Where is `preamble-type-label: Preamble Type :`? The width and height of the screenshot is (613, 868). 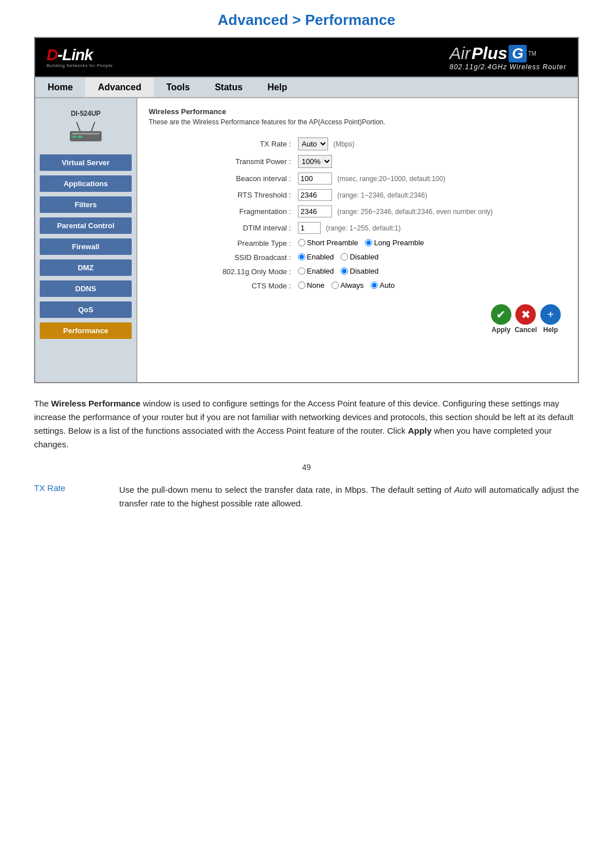 preamble-type-label: Preamble Type : is located at coordinates (257, 243).